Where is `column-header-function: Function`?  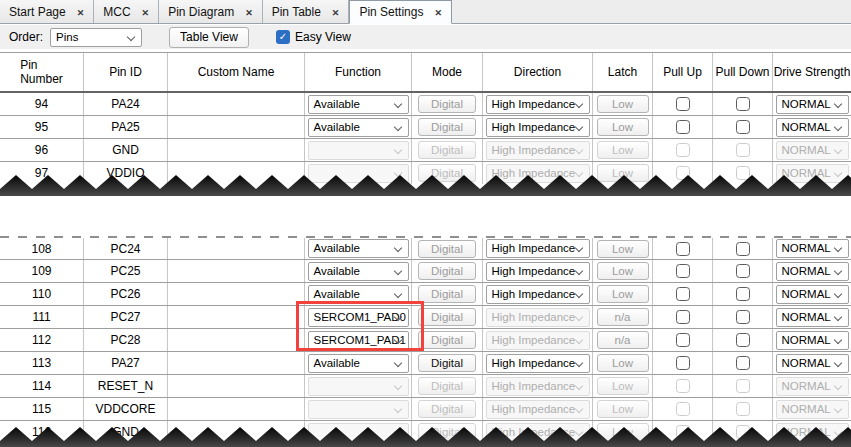 column-header-function: Function is located at coordinates (358, 72).